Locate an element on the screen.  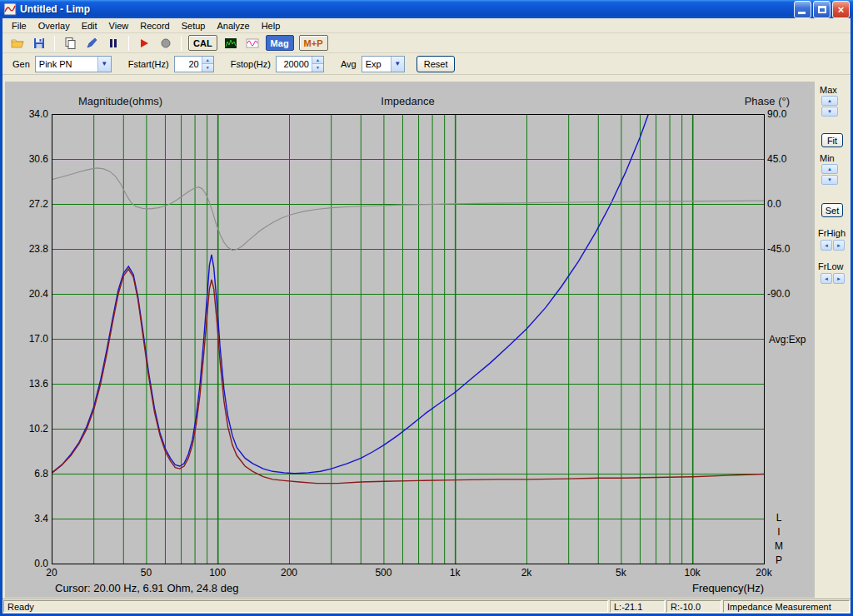
copy-button is located at coordinates (70, 43).